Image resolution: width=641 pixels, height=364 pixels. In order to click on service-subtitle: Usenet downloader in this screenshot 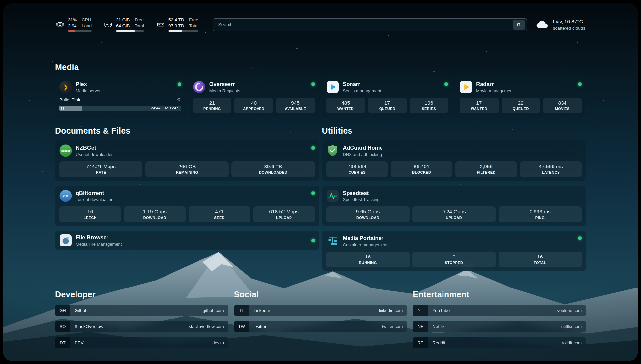, I will do `click(94, 154)`.